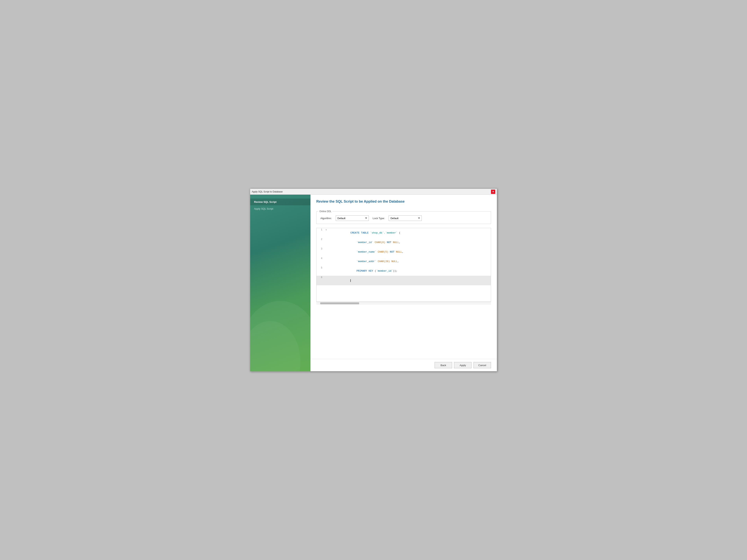 The height and width of the screenshot is (560, 747). Describe the element at coordinates (404, 202) in the screenshot. I see `content-title: Review the SQL Script to be Applied on t…` at that location.